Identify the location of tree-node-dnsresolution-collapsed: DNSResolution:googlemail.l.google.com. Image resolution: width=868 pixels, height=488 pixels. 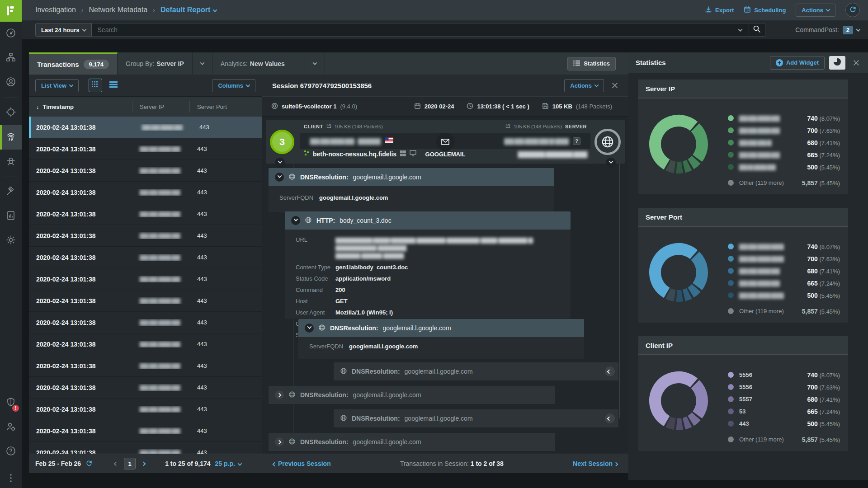
(412, 442).